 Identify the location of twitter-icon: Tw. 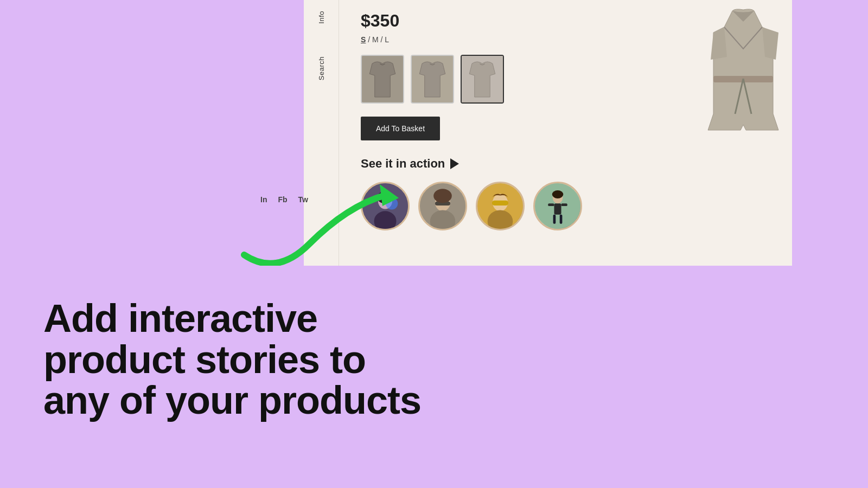
(303, 200).